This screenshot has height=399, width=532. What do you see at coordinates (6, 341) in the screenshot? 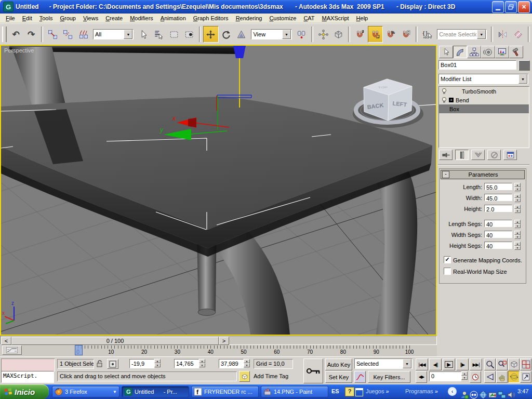
I see `previous-frame-slider-button: <` at bounding box center [6, 341].